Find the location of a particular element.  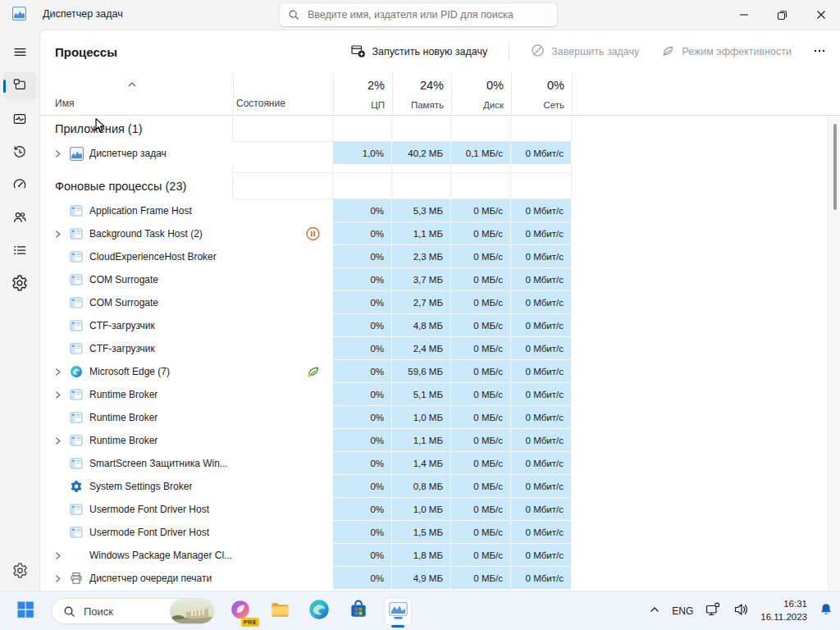

efficiency-mode-button: Режим эффективности is located at coordinates (726, 52).